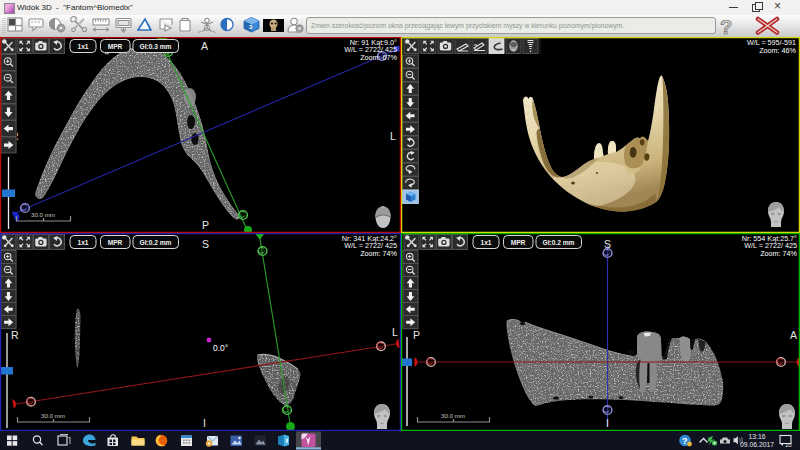 This screenshot has height=450, width=800. I want to click on svg-text: 13:16, so click(756, 436).